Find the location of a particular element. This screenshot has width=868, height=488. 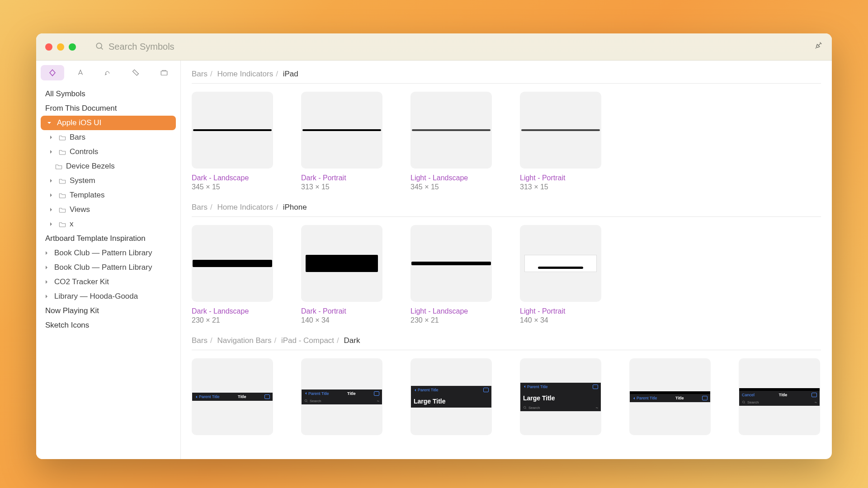

search-input is located at coordinates (222, 47).